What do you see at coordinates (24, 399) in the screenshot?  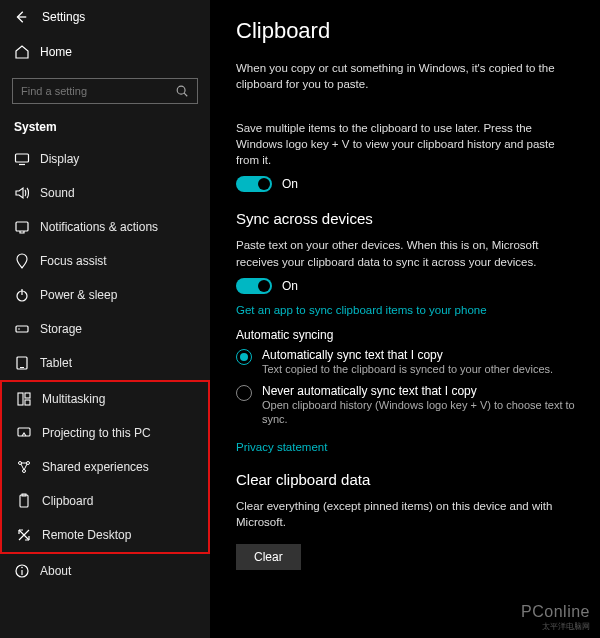 I see `multitasking-icon` at bounding box center [24, 399].